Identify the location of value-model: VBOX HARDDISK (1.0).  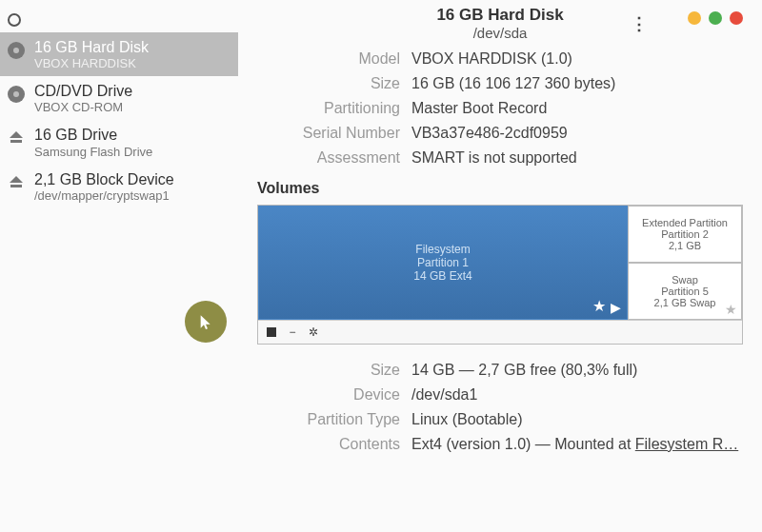
(491, 59).